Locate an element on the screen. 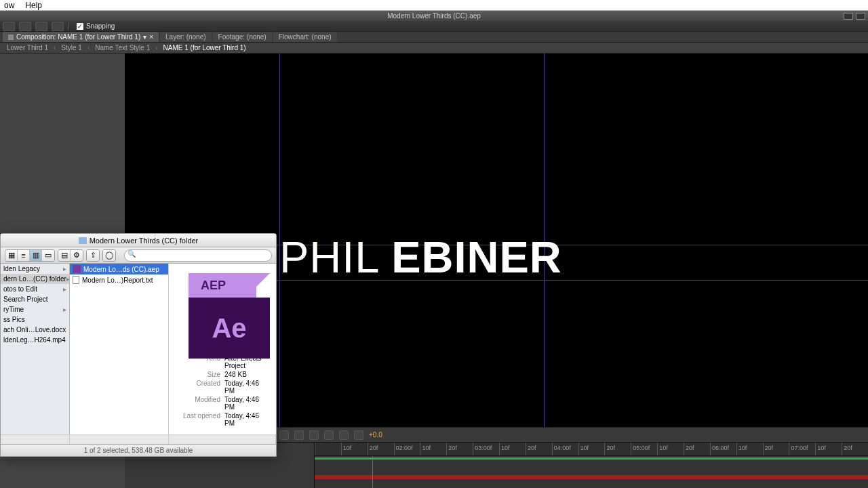  composition-breadcrumb: Lower Third 1‹ Style 1‹ Name Text Style … is located at coordinates (434, 48).